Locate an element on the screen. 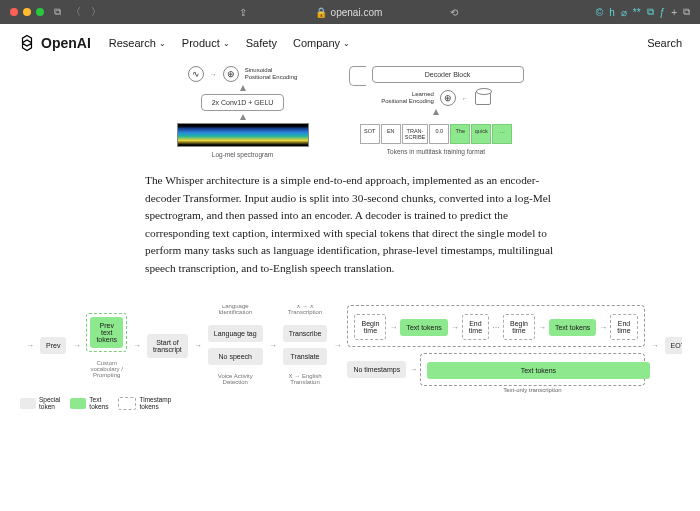  ext-icon-2: ⌀ is located at coordinates (624, 12).